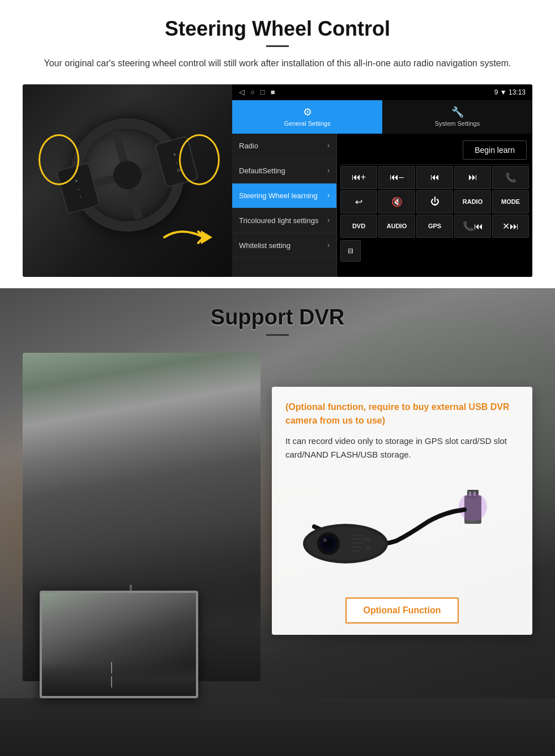 This screenshot has height=756, width=555. I want to click on begin-learn-row: Begin learn, so click(435, 151).